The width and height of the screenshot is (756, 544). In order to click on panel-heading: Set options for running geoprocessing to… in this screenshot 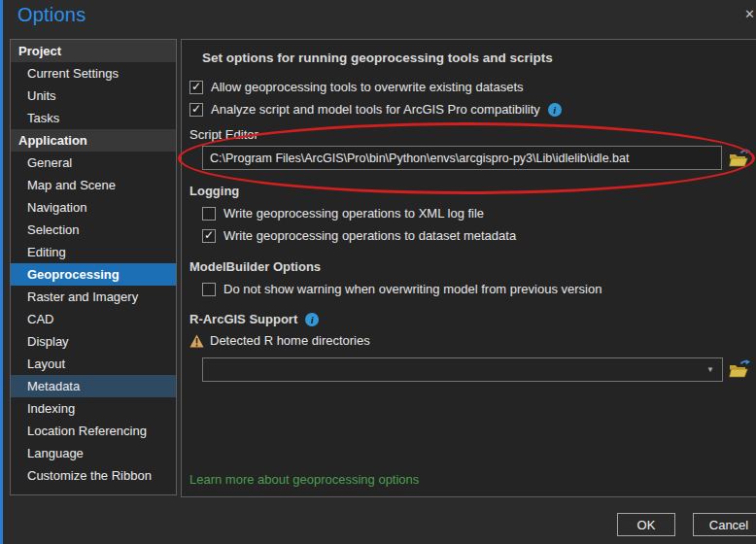, I will do `click(377, 58)`.